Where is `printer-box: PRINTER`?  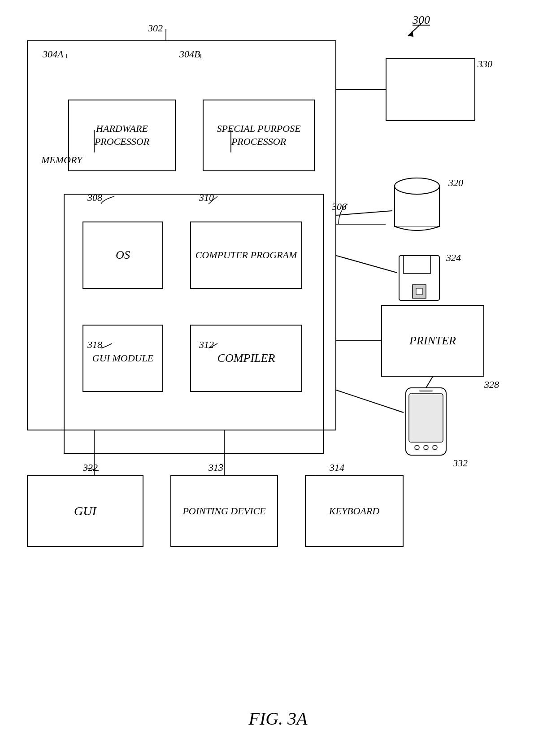 printer-box: PRINTER is located at coordinates (433, 341).